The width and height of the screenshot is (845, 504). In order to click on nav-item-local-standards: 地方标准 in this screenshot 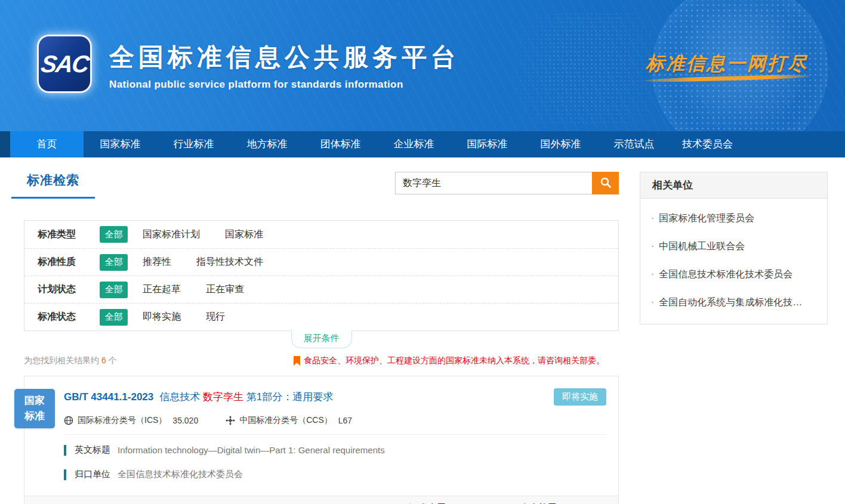, I will do `click(267, 144)`.